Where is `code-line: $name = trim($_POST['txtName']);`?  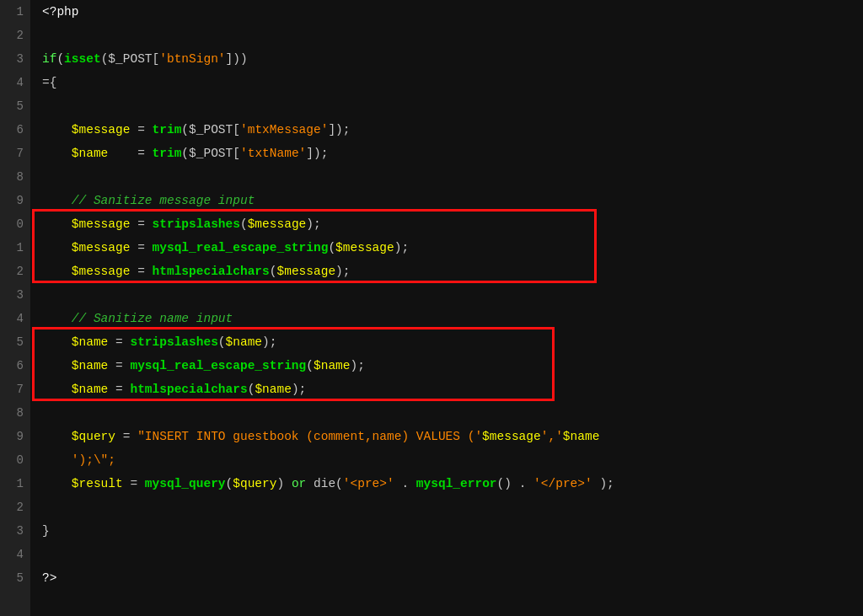 code-line: $name = trim($_POST['txtName']); is located at coordinates (447, 153).